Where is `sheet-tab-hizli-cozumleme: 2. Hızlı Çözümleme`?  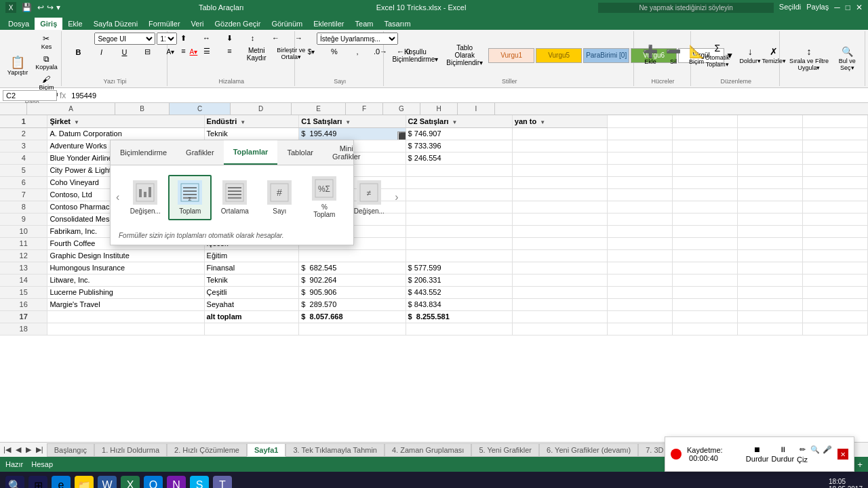
sheet-tab-hizli-cozumleme: 2. Hızlı Çözümleme is located at coordinates (207, 450).